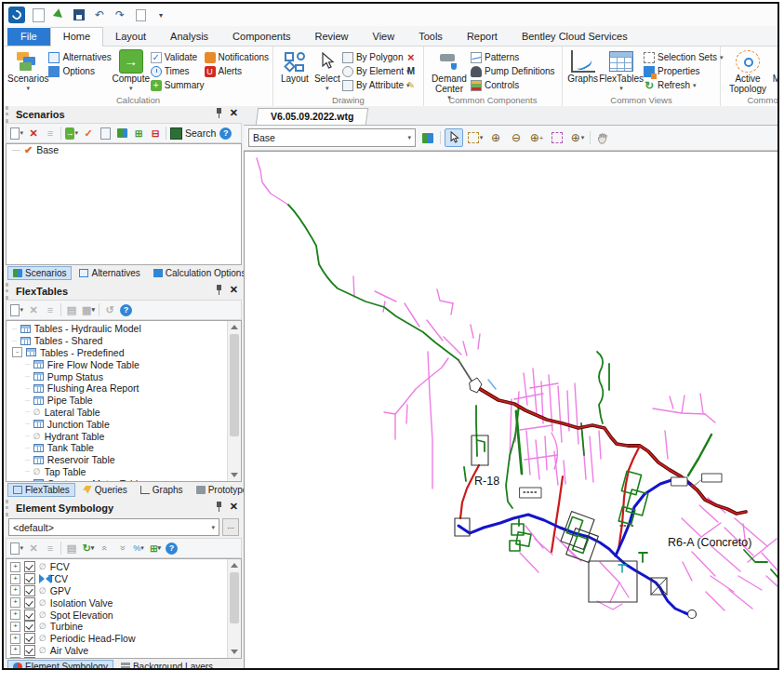  I want to click on zoom-previous-icon: ⊕▾, so click(578, 138).